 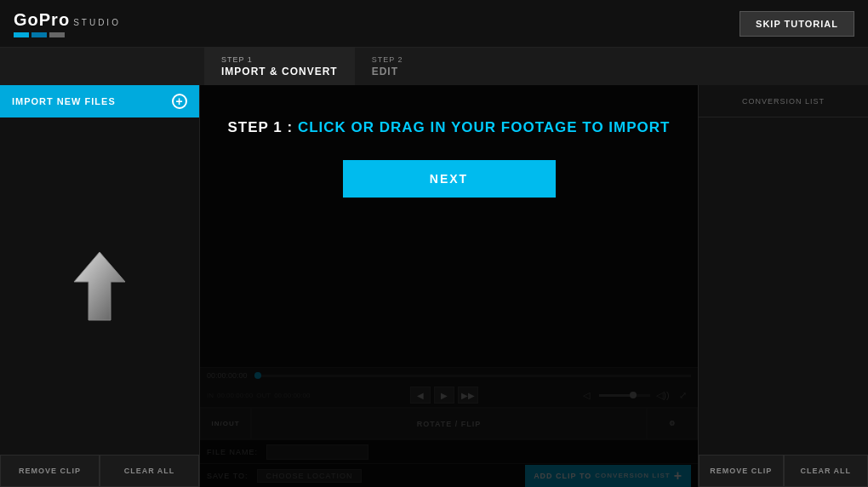 What do you see at coordinates (100, 101) in the screenshot?
I see `import-new-files-button: IMPORT NEW FILES +` at bounding box center [100, 101].